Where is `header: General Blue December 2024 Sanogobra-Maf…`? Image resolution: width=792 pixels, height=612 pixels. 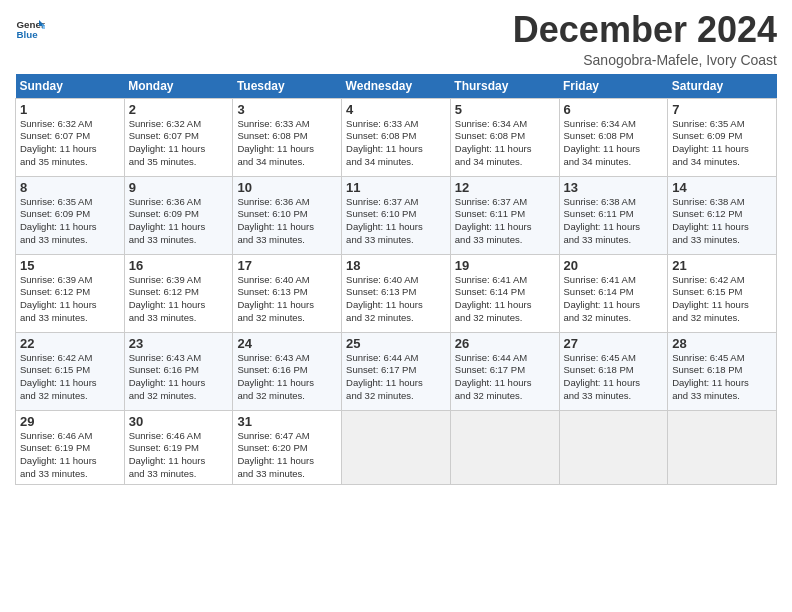
header: General Blue December 2024 Sanogobra-Maf… is located at coordinates (396, 39).